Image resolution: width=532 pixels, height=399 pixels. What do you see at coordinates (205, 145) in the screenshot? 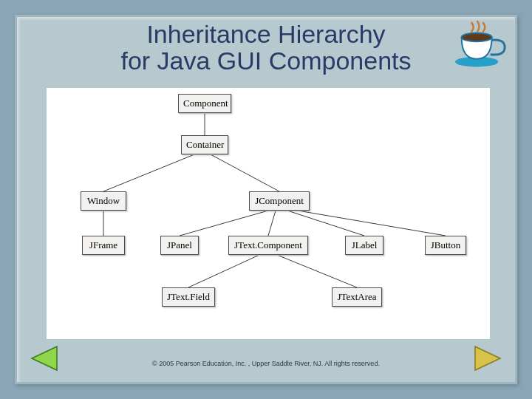
I see `node-container: Container` at bounding box center [205, 145].